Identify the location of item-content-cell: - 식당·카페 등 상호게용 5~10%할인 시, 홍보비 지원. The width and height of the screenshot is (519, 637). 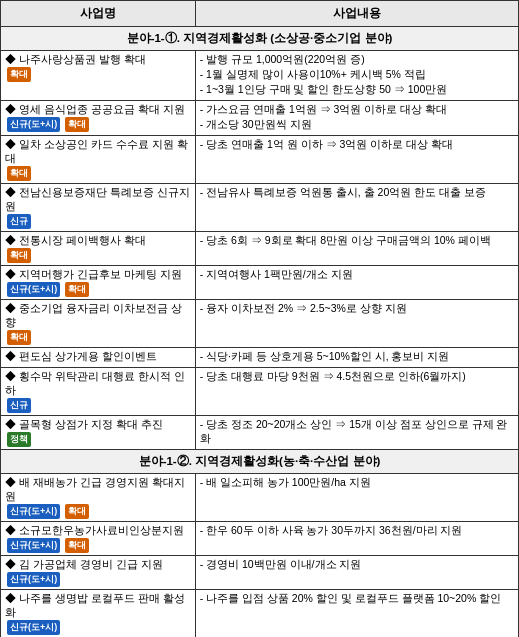
(356, 358).